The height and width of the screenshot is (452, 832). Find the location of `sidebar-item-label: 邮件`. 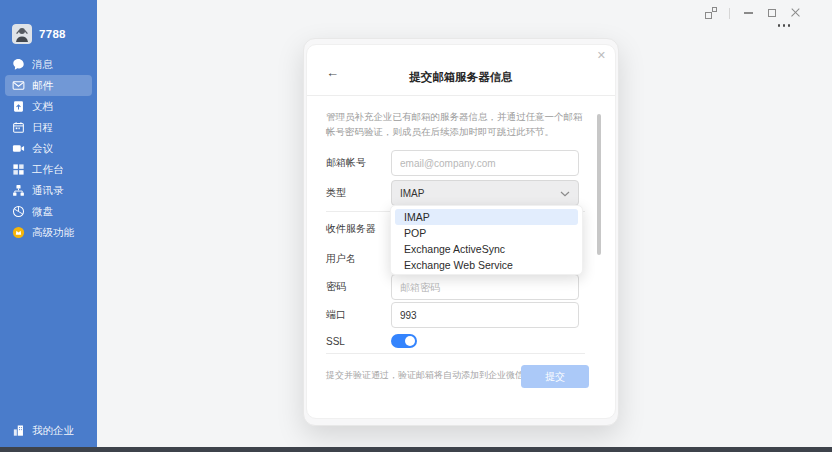

sidebar-item-label: 邮件 is located at coordinates (42, 86).